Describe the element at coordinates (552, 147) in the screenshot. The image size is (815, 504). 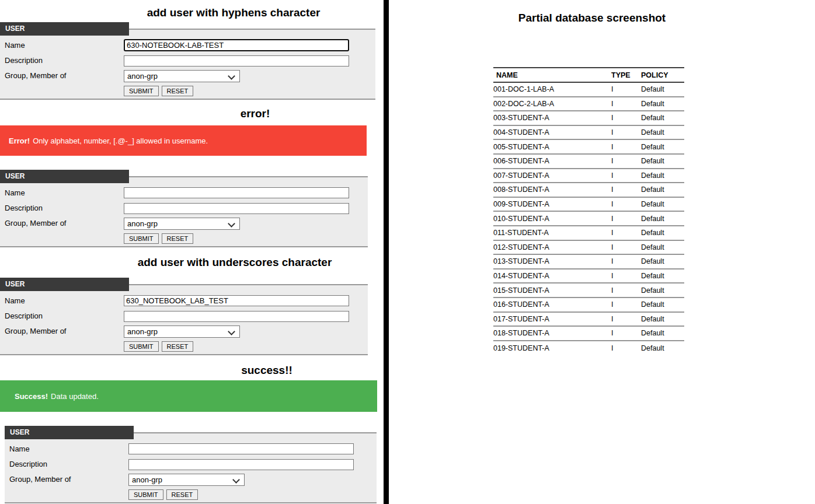
I see `cell-name: 005-STUDENT-A` at that location.